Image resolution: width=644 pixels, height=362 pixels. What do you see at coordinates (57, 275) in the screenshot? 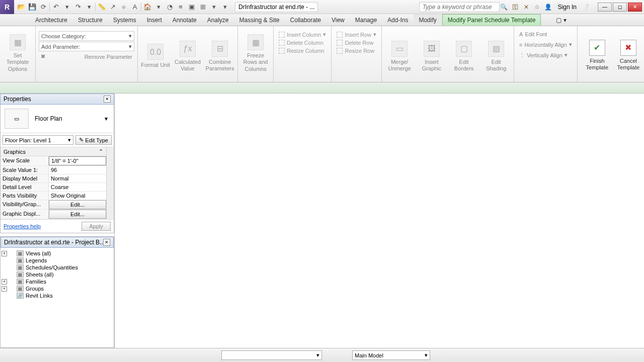
I see `tree-node: ▤Sheets (all)` at bounding box center [57, 275].